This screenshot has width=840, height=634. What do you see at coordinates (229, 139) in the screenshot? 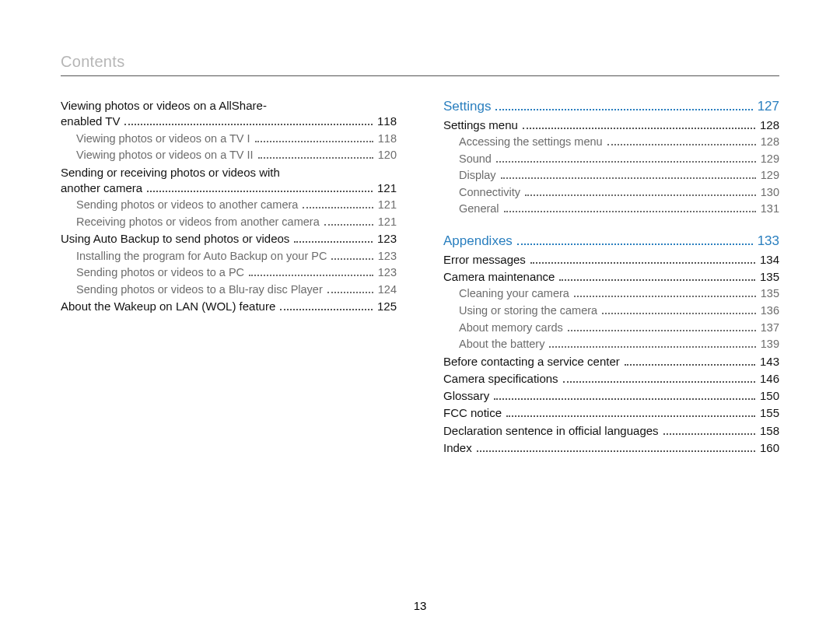
I see `toc-entry: Viewing photos or videos on a TV I118` at bounding box center [229, 139].